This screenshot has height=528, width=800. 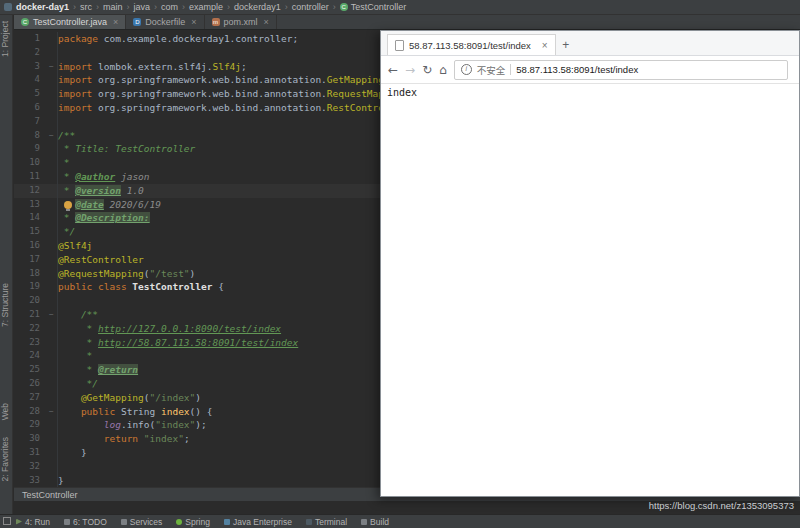 I want to click on status-item-label: Spring, so click(x=198, y=522).